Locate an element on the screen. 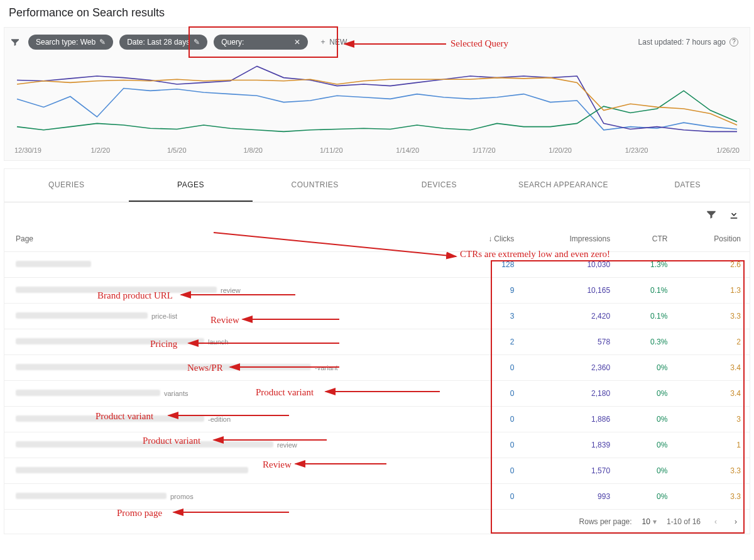 The image size is (754, 560). x-tick: 12/30/19 is located at coordinates (53, 150).